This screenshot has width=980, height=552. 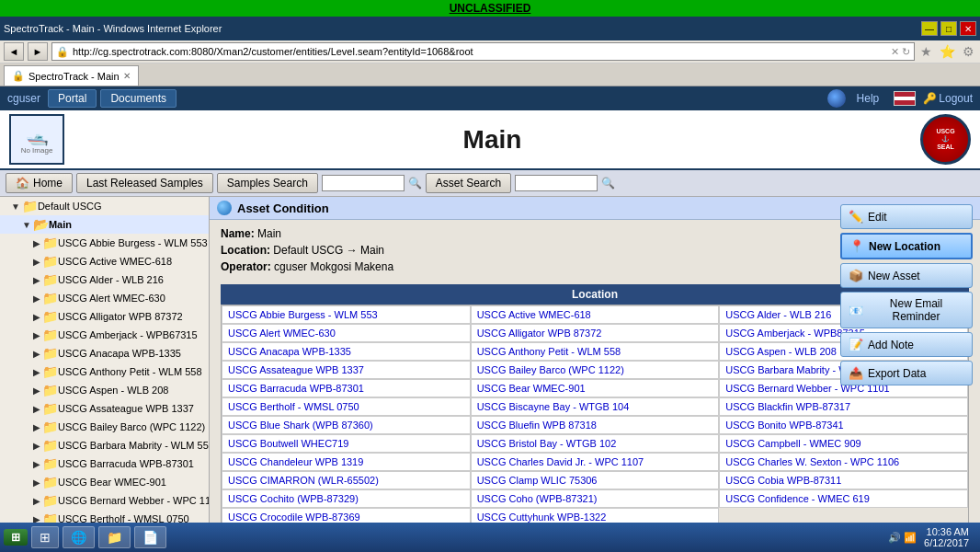 What do you see at coordinates (945, 140) in the screenshot?
I see `uscg-seal: USCG⚓SEAL` at bounding box center [945, 140].